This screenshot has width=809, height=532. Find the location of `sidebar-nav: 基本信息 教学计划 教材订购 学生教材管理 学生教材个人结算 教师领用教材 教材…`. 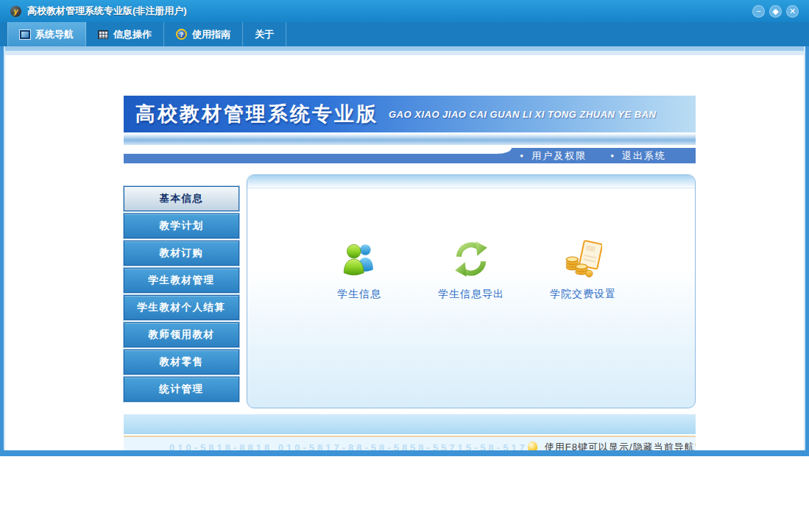

sidebar-nav: 基本信息 教学计划 教材订购 学生教材管理 学生教材个人结算 教师领用教材 教材… is located at coordinates (181, 294).